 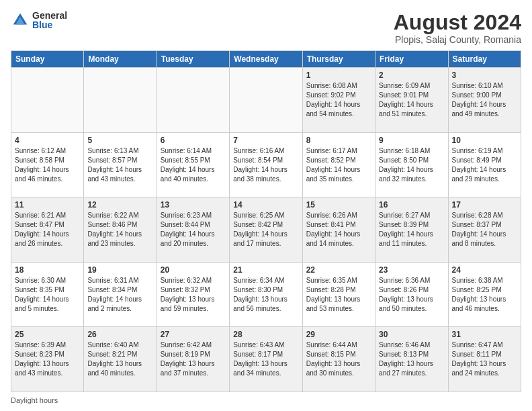 What do you see at coordinates (120, 359) in the screenshot?
I see `day-info: Sunrise: 6:40 AMSunset: 8:21 PMDaylight:…` at bounding box center [120, 359].